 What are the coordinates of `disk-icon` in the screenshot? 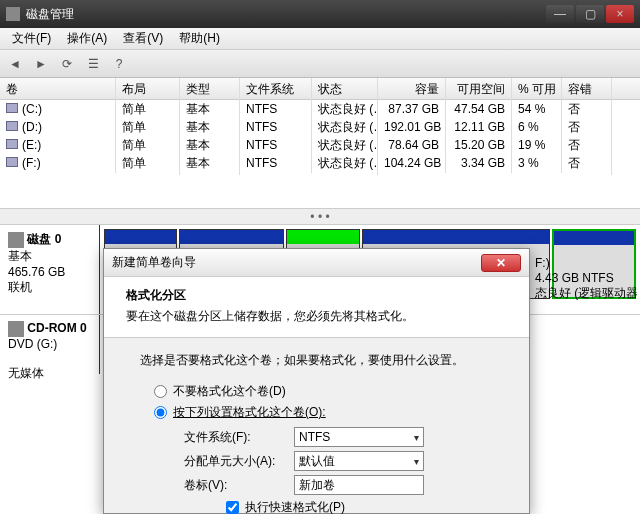 It's located at (16, 240).